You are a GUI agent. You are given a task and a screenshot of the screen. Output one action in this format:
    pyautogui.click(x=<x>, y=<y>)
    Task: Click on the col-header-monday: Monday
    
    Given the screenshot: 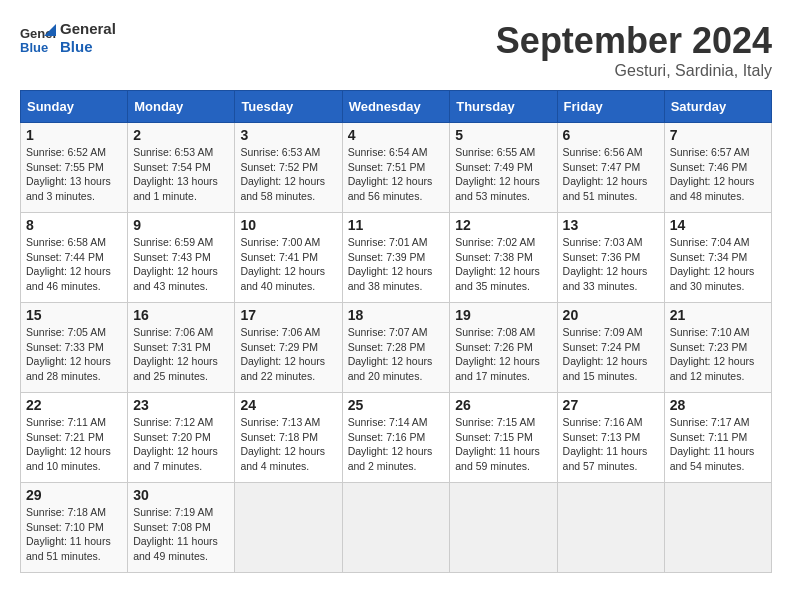 What is the action you would take?
    pyautogui.click(x=182, y=107)
    